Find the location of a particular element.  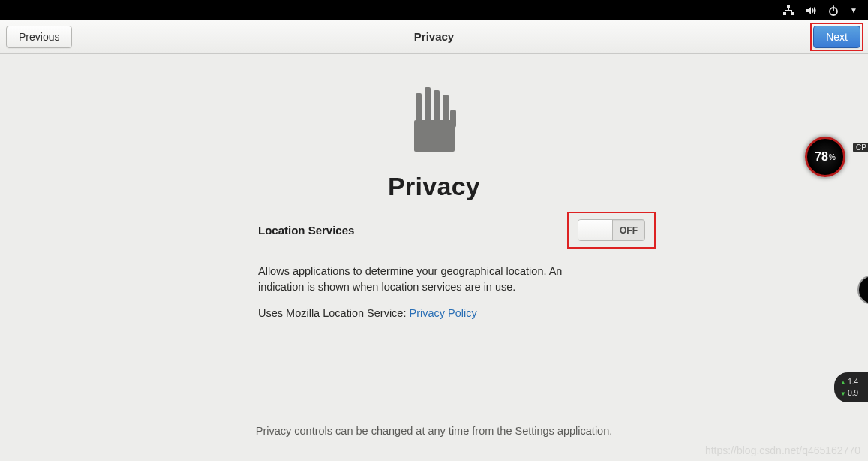

next-button: Next is located at coordinates (837, 37).